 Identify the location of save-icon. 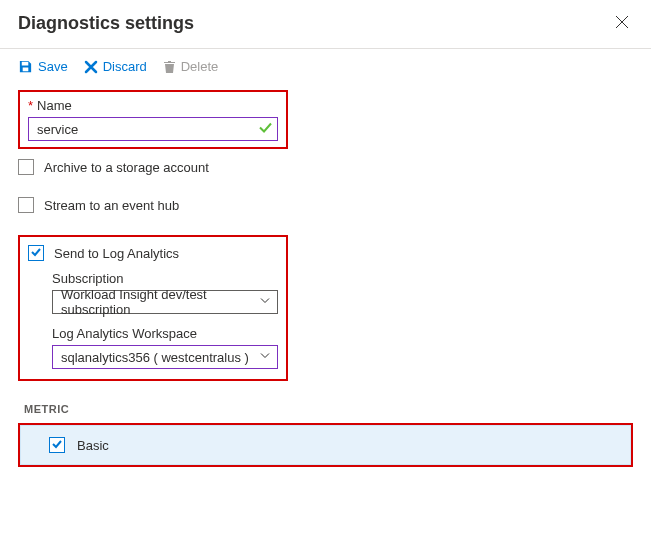
(26, 66).